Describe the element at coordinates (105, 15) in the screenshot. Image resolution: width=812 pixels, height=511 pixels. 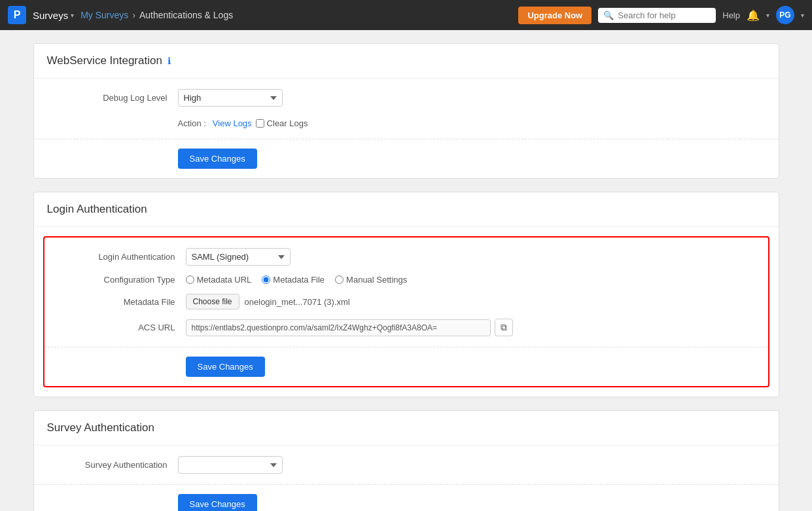
I see `my-surveys-link: My Surveys` at that location.